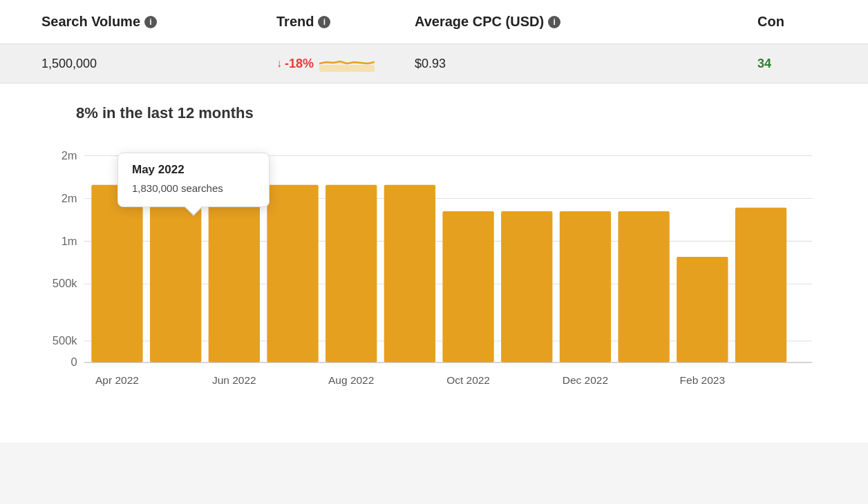 Image resolution: width=868 pixels, height=504 pixels. Describe the element at coordinates (351, 380) in the screenshot. I see `svg-text: Aug 2022` at that location.